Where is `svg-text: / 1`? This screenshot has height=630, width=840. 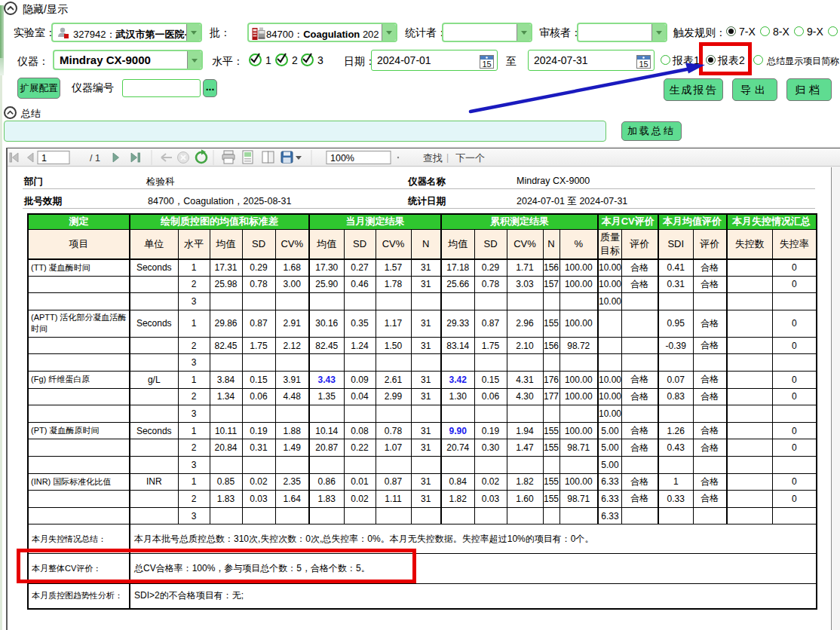
svg-text: / 1 is located at coordinates (95, 158).